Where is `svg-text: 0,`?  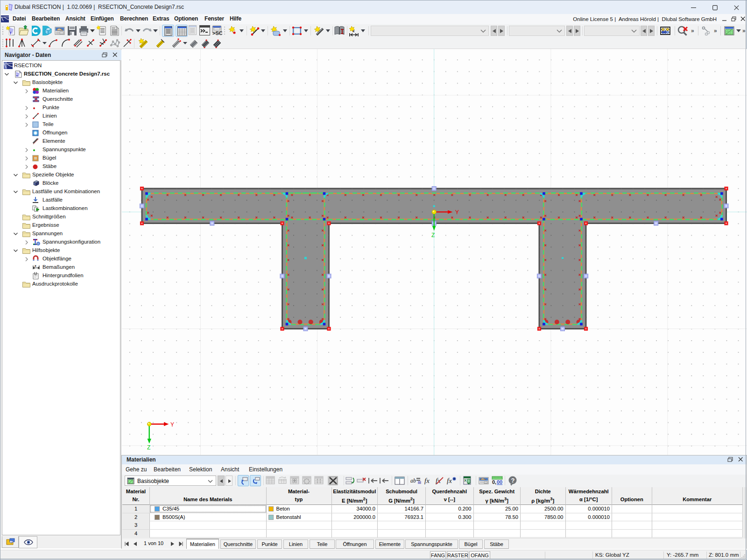
svg-text: 0, is located at coordinates (494, 482).